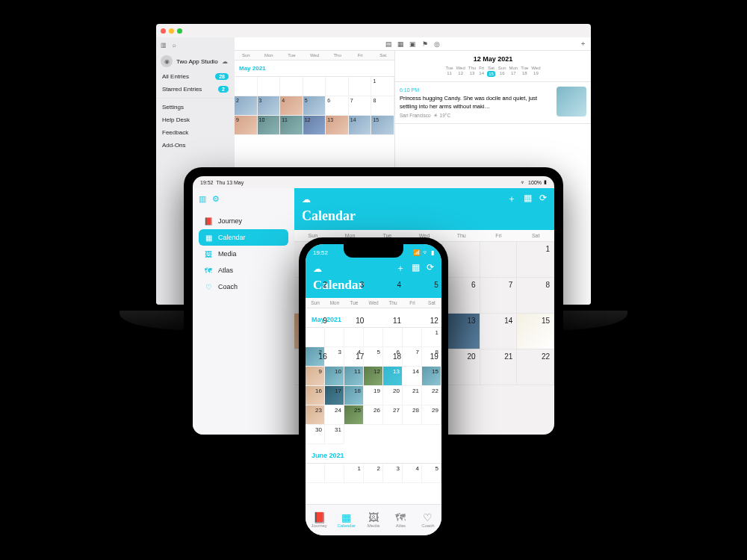  What do you see at coordinates (393, 415) in the screenshot?
I see `calendar-day: 27` at bounding box center [393, 415].